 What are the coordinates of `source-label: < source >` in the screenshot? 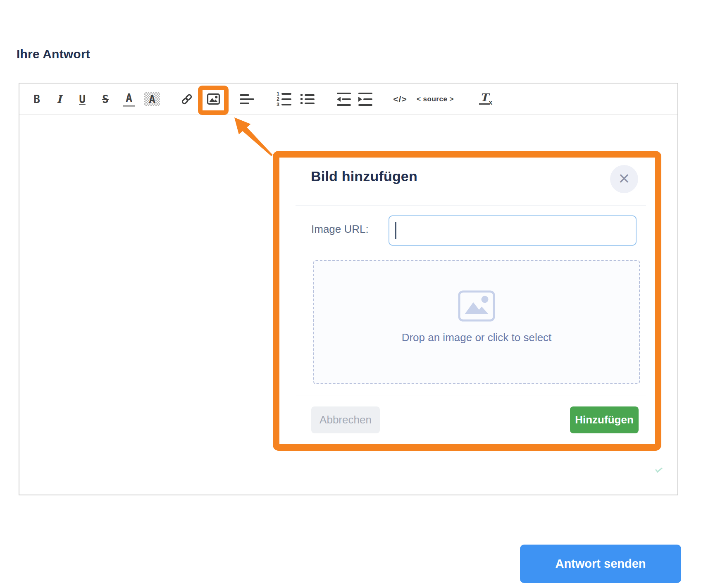 It's located at (435, 99).